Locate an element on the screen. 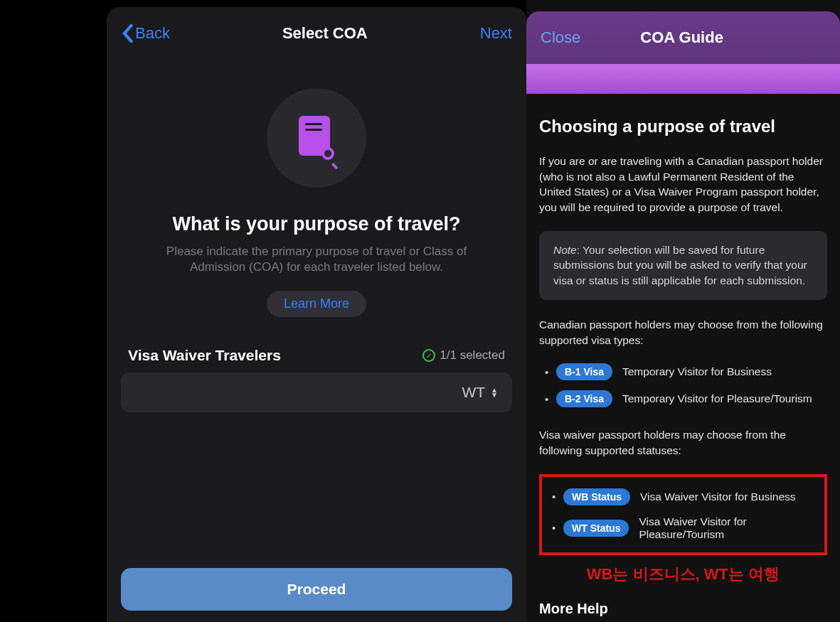 Image resolution: width=840 pixels, height=622 pixels. count-label: 1/1 selected is located at coordinates (472, 355).